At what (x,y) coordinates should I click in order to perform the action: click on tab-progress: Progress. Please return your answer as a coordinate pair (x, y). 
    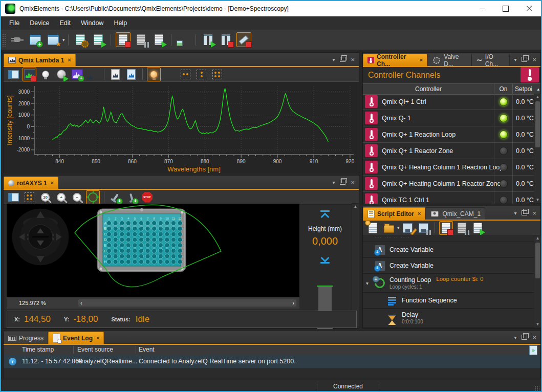
    Looking at the image, I should click on (26, 338).